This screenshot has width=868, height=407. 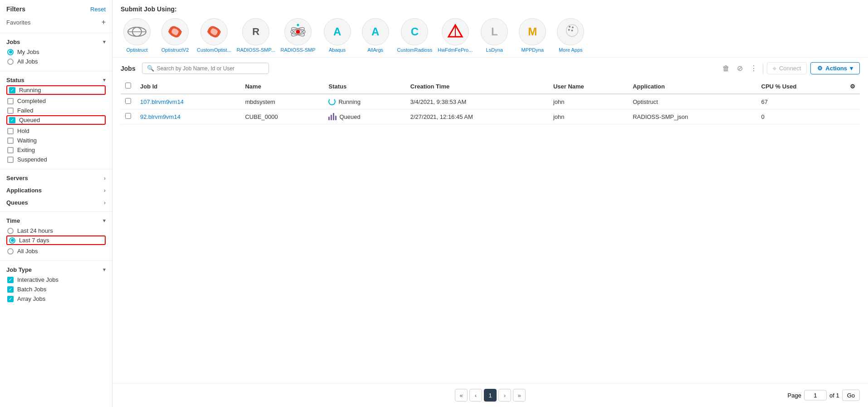 What do you see at coordinates (56, 52) in the screenshot?
I see `jobs-filter-section: Jobs ▾ My Jobs All Jobs` at bounding box center [56, 52].